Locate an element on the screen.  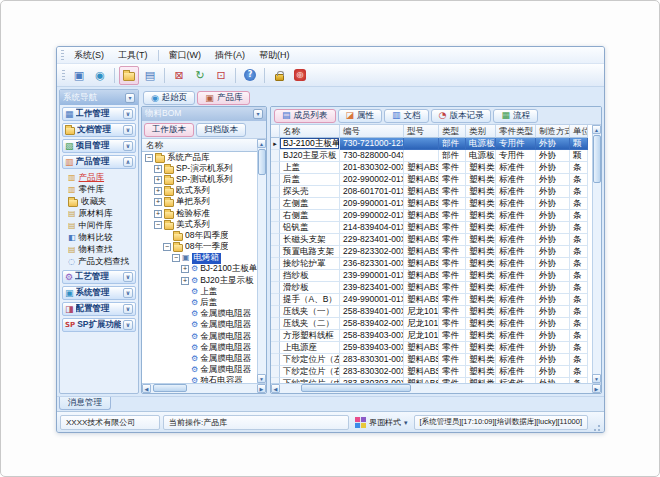
message-panel-tab: 消息管理 is located at coordinates (85, 404).